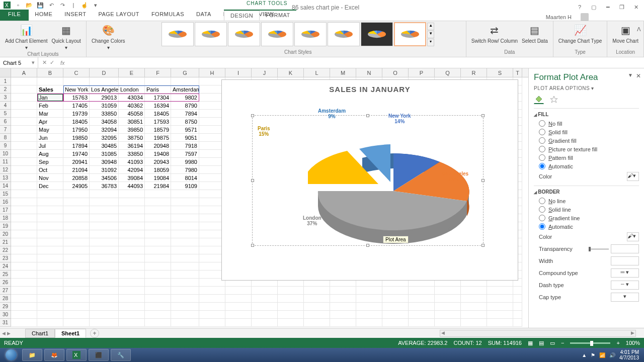 This screenshot has height=362, width=644. I want to click on col-header: B, so click(50, 72).